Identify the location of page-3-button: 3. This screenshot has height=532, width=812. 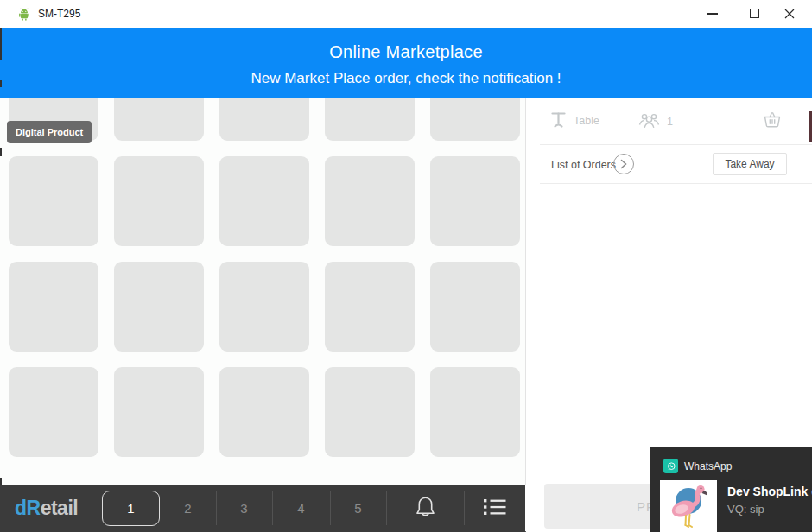
(244, 508).